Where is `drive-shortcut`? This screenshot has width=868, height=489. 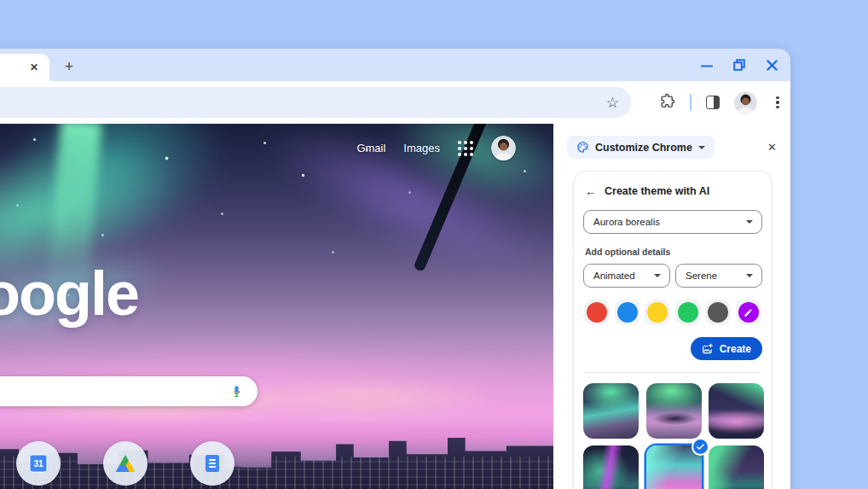
drive-shortcut is located at coordinates (125, 463).